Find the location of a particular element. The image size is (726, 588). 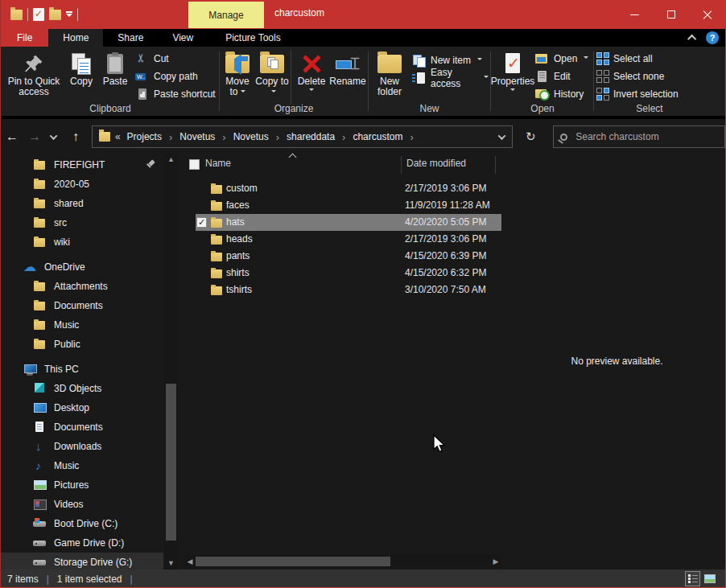

customize-qat-chevron-icon is located at coordinates (69, 17).